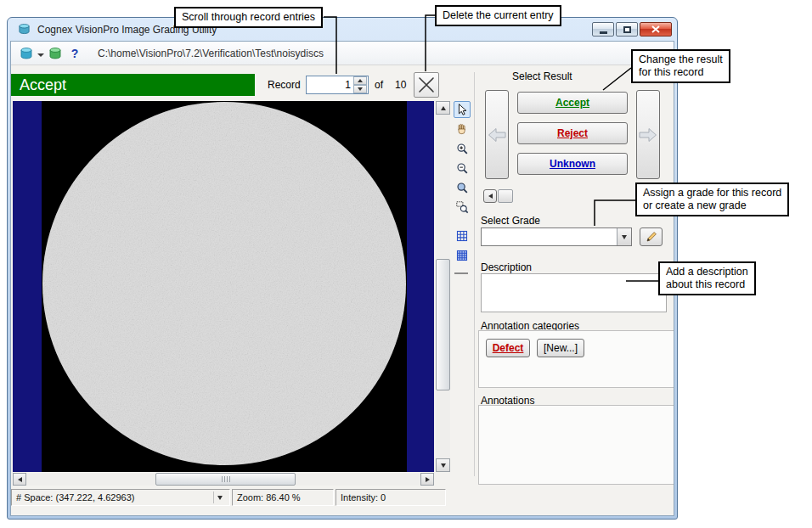 The width and height of the screenshot is (812, 528). What do you see at coordinates (337, 85) in the screenshot?
I see `record-spinner` at bounding box center [337, 85].